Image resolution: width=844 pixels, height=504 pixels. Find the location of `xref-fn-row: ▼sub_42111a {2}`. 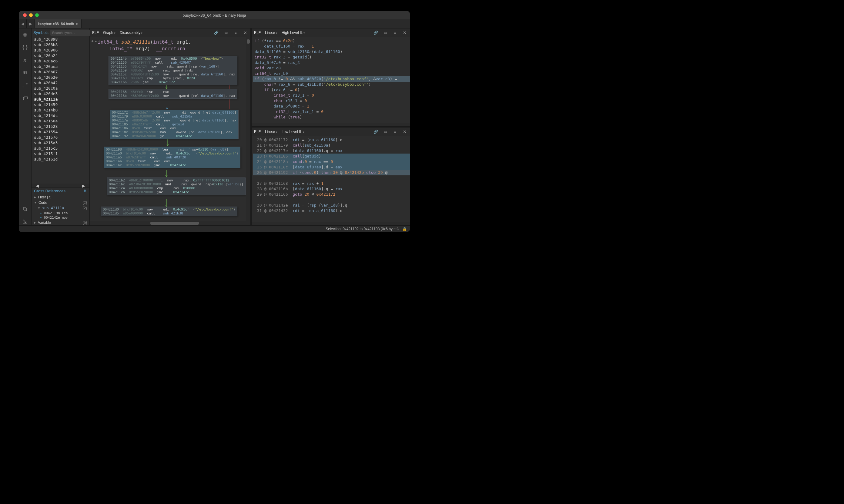

xref-fn-row: ▼sub_42111a {2} is located at coordinates (61, 208).